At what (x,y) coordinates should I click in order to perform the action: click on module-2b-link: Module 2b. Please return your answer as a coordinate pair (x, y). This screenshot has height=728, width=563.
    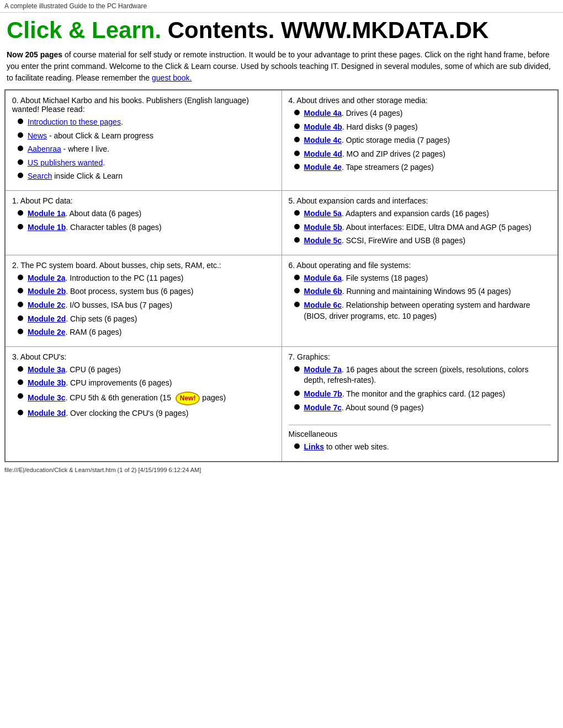
    Looking at the image, I should click on (46, 291).